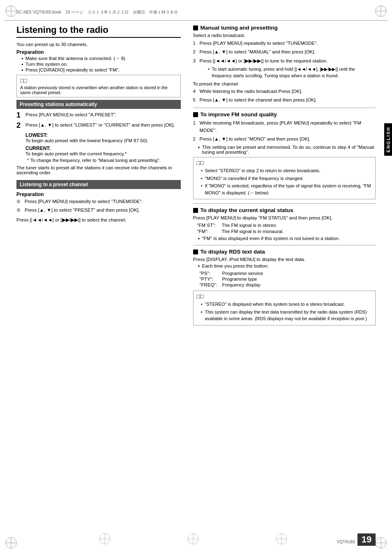 The width and height of the screenshot is (392, 554). I want to click on rds-ps-label: "PS":, so click(211, 273).